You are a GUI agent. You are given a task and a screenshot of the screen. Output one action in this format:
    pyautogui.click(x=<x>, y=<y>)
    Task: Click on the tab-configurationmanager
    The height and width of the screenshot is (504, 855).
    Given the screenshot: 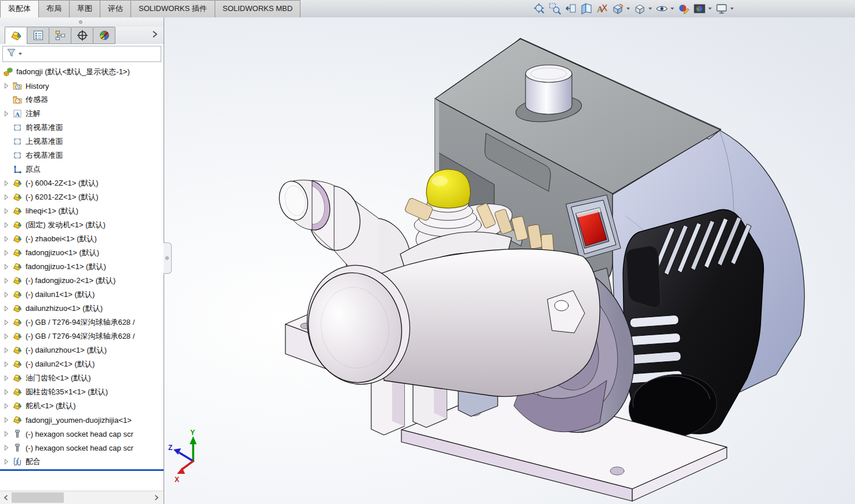 What is the action you would take?
    pyautogui.click(x=60, y=35)
    